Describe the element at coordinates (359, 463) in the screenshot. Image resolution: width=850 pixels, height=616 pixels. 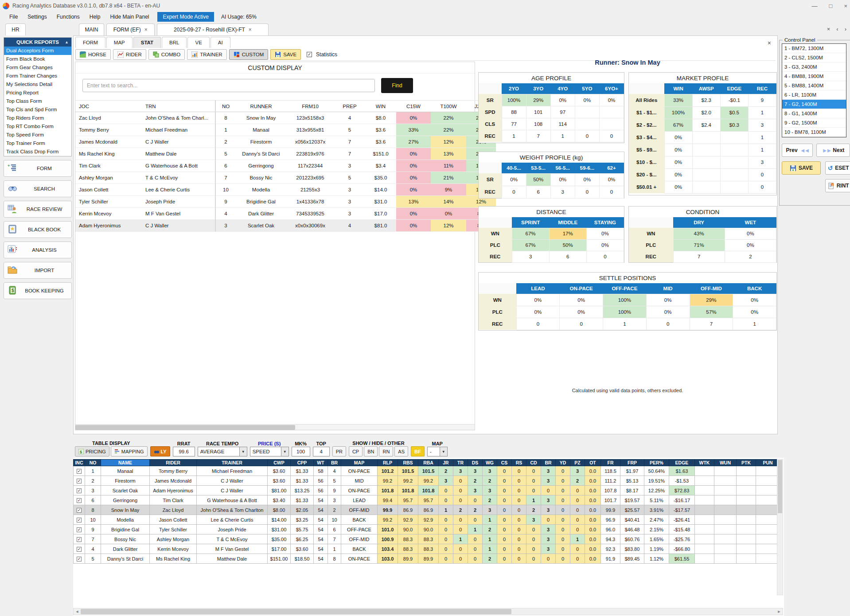
I see `field-column-header-map: MAP` at that location.